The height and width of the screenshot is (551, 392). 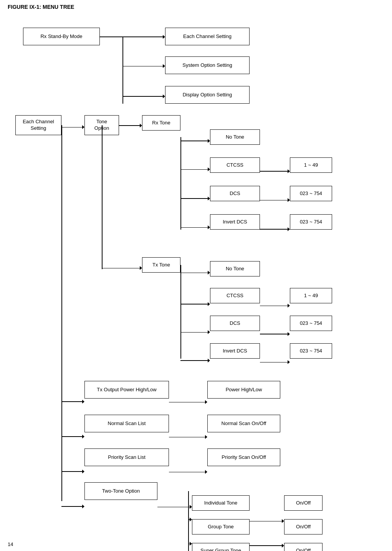 What do you see at coordinates (121, 491) in the screenshot?
I see `two-tone-option-box: Two-Tone Option` at bounding box center [121, 491].